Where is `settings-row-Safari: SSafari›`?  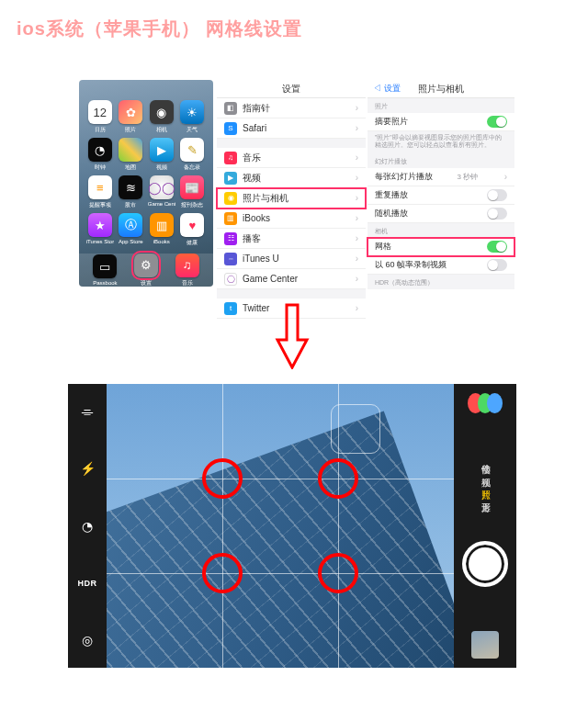 settings-row-Safari: SSafari› is located at coordinates (291, 129).